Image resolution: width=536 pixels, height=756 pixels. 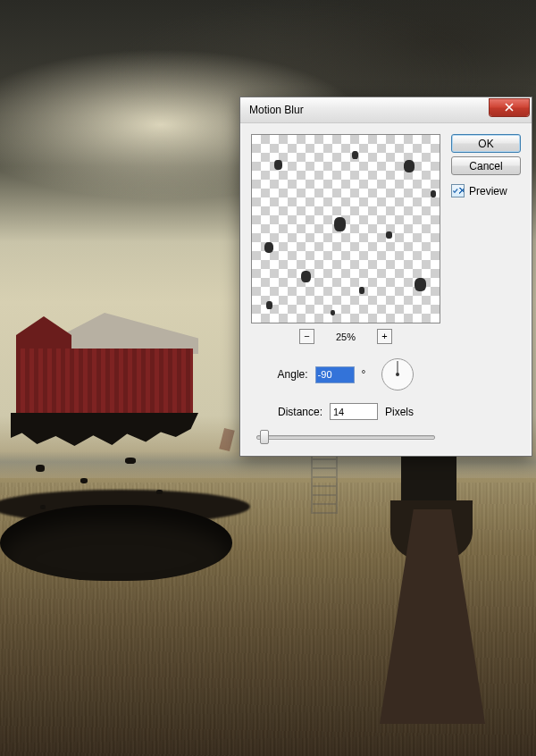 I want to click on angle-input, so click(x=335, y=375).